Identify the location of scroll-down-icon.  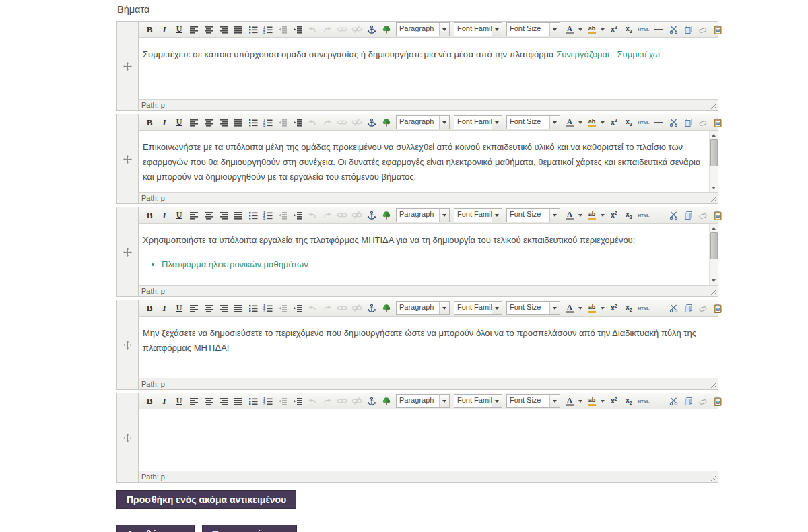
(714, 280).